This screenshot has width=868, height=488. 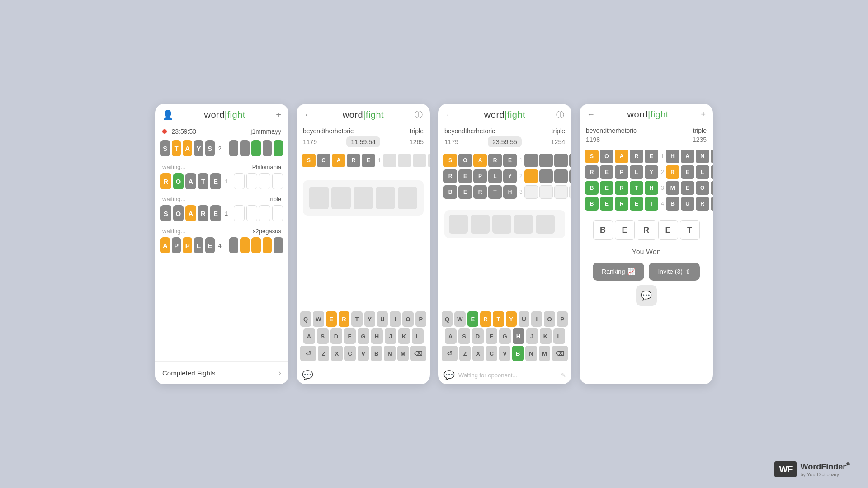 What do you see at coordinates (531, 353) in the screenshot?
I see `key-N3: N` at bounding box center [531, 353].